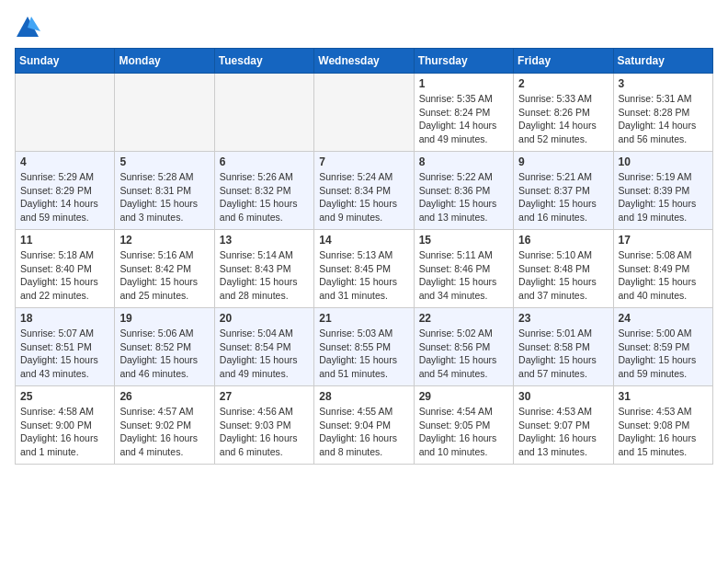 This screenshot has height=563, width=728. What do you see at coordinates (265, 396) in the screenshot?
I see `day-number: 27` at bounding box center [265, 396].